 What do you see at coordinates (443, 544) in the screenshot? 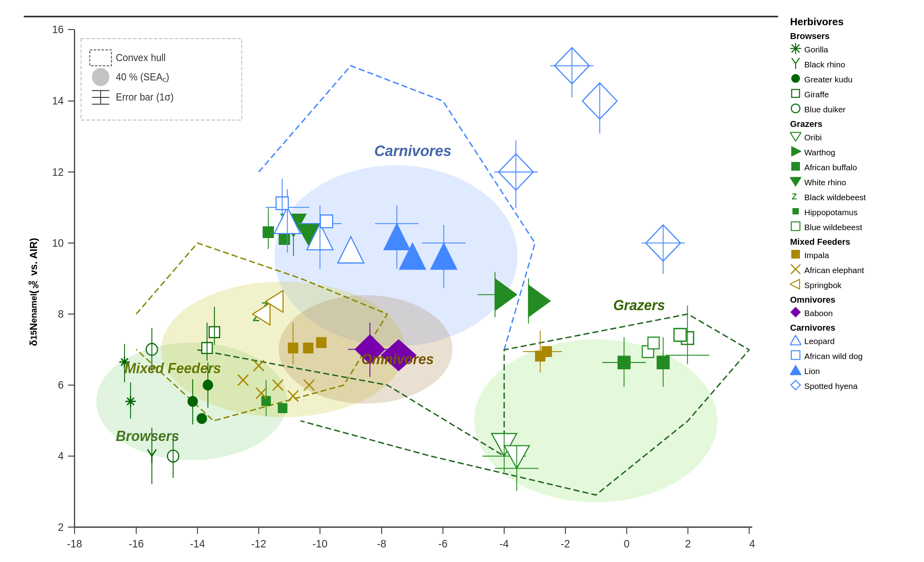
I see `svg-text: -6` at bounding box center [443, 544].